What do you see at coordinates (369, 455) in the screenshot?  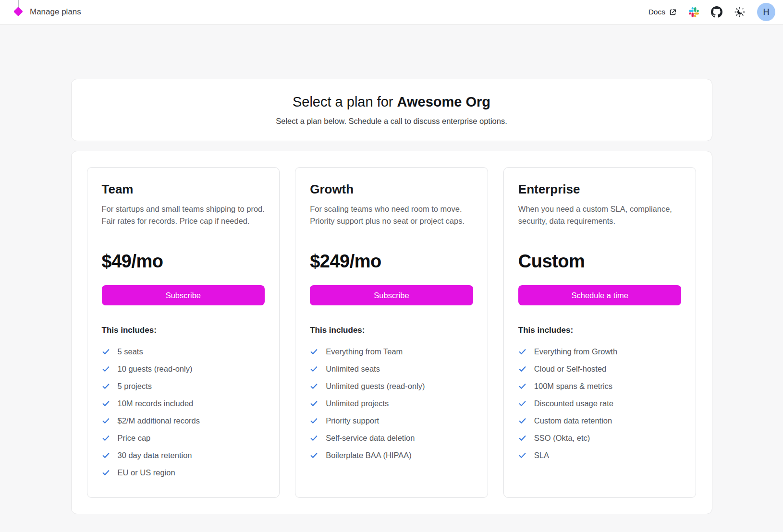 I see `feature-text: Boilerplate BAA (HIPAA)` at bounding box center [369, 455].